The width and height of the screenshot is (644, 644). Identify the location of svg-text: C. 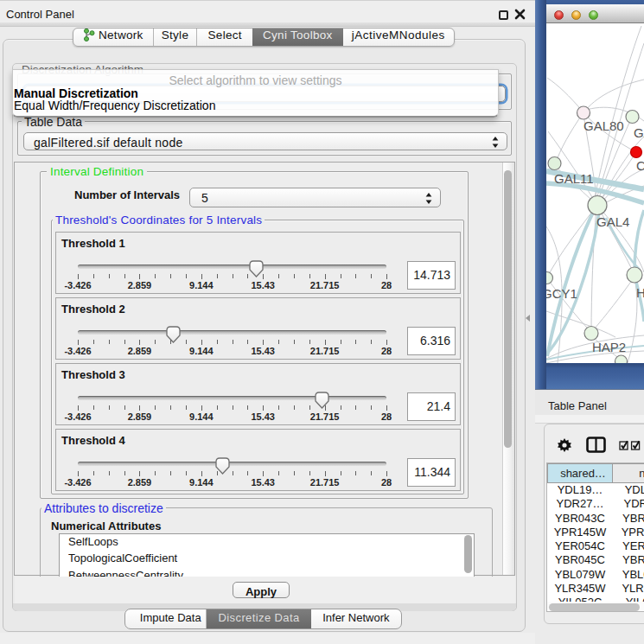
(640, 166).